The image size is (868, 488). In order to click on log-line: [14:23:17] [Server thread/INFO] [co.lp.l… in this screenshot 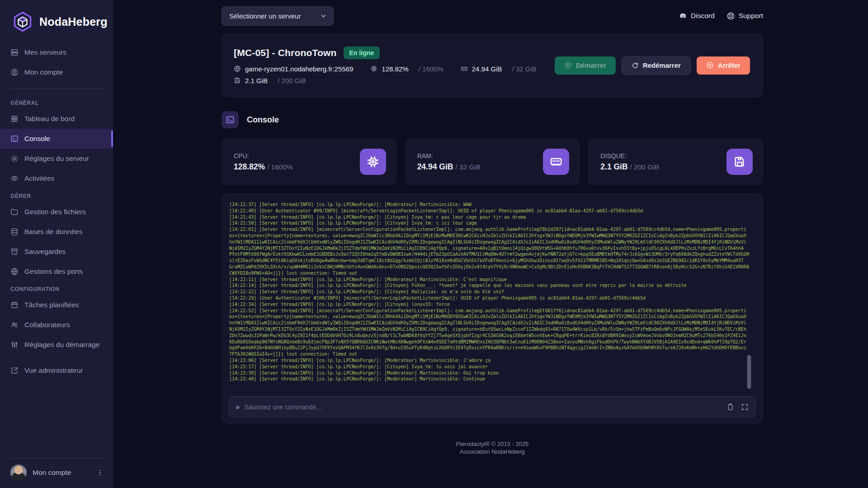, I will do `click(489, 367)`.